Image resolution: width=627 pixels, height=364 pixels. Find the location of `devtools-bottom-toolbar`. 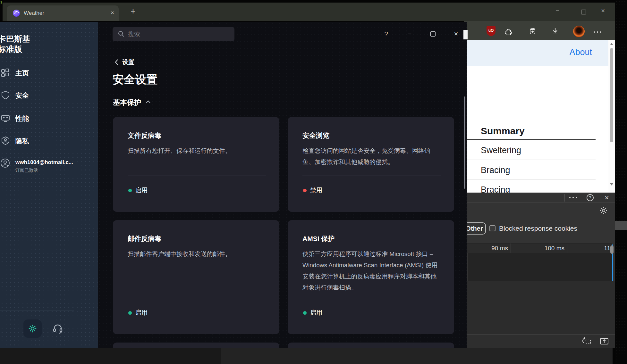

devtools-bottom-toolbar is located at coordinates (541, 341).